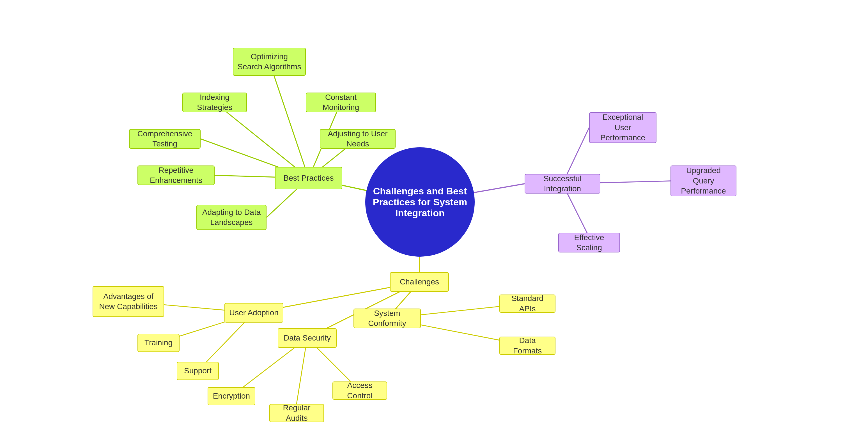  Describe the element at coordinates (341, 102) in the screenshot. I see `node-constant-monitoring: Constant Monitoring` at that location.